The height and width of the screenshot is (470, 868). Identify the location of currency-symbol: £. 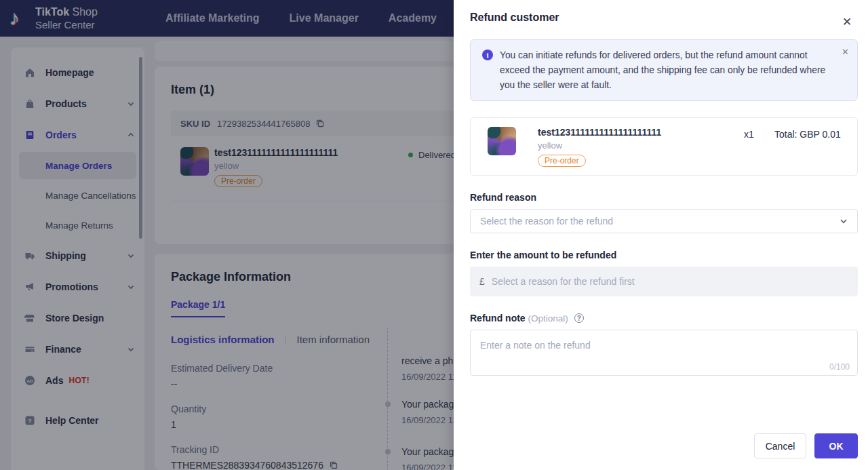
(482, 281).